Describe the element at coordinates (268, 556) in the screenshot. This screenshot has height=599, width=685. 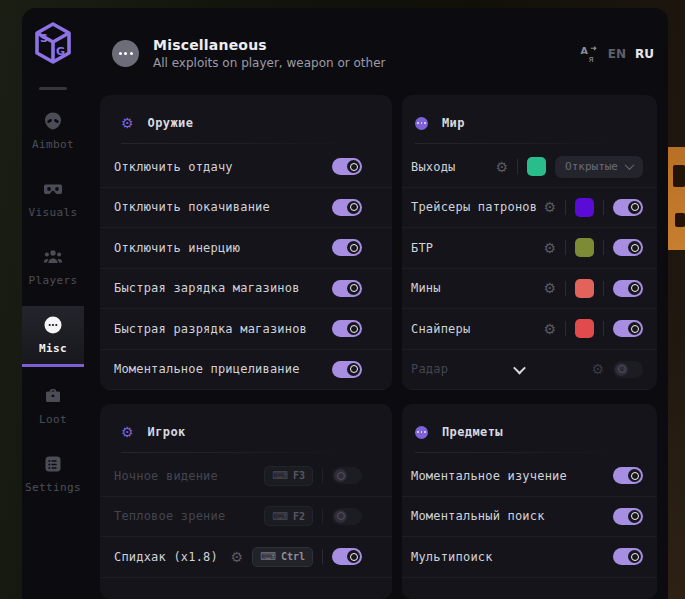
I see `keyboard-icon: ⌨` at that location.